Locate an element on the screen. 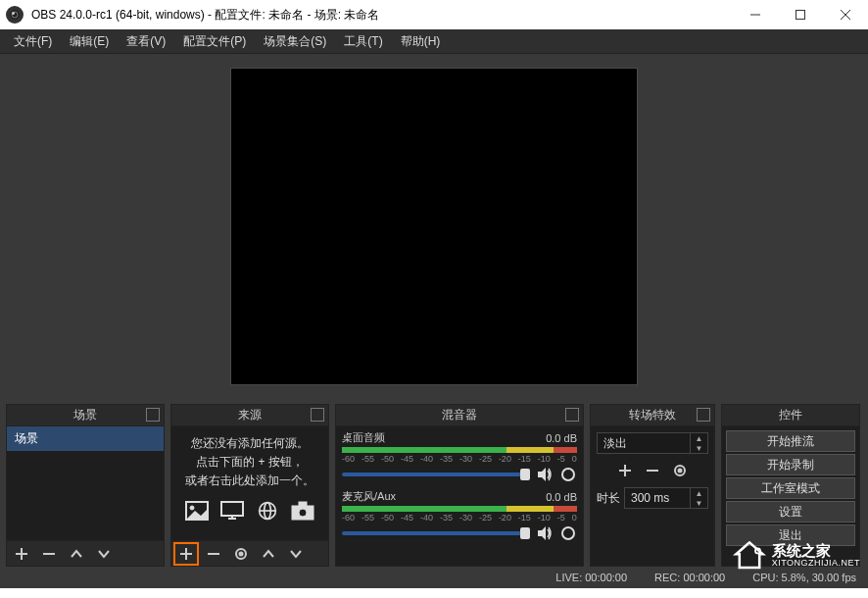 This screenshot has height=598, width=868. controls-header: 控件 is located at coordinates (791, 416).